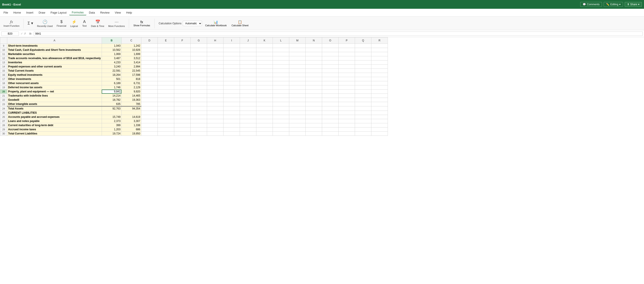 This screenshot has width=644, height=284. What do you see at coordinates (54, 46) in the screenshot?
I see `cell-a-9: Short-term investments` at bounding box center [54, 46].